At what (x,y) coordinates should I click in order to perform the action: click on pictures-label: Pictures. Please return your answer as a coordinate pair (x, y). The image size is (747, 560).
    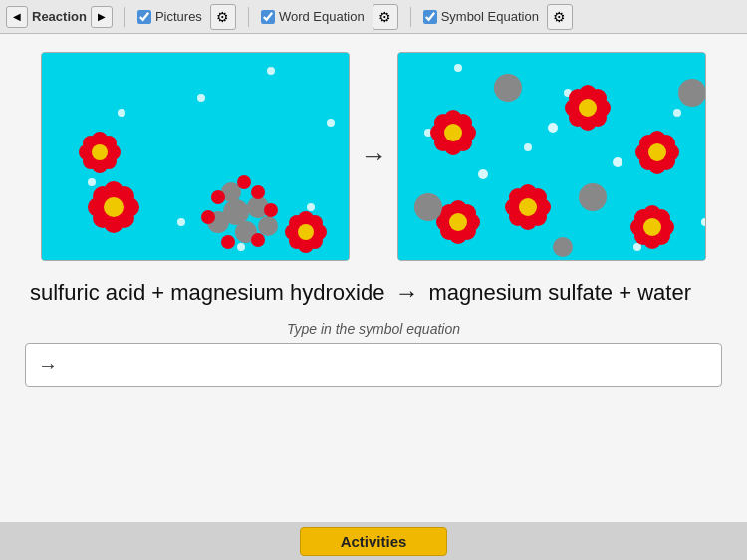
    Looking at the image, I should click on (179, 16).